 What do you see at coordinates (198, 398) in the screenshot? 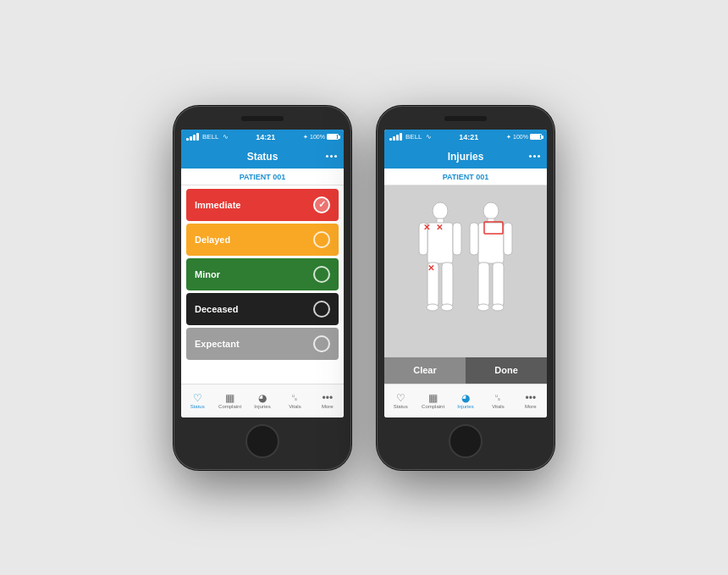
I see `heart-icon: ♡` at bounding box center [198, 398].